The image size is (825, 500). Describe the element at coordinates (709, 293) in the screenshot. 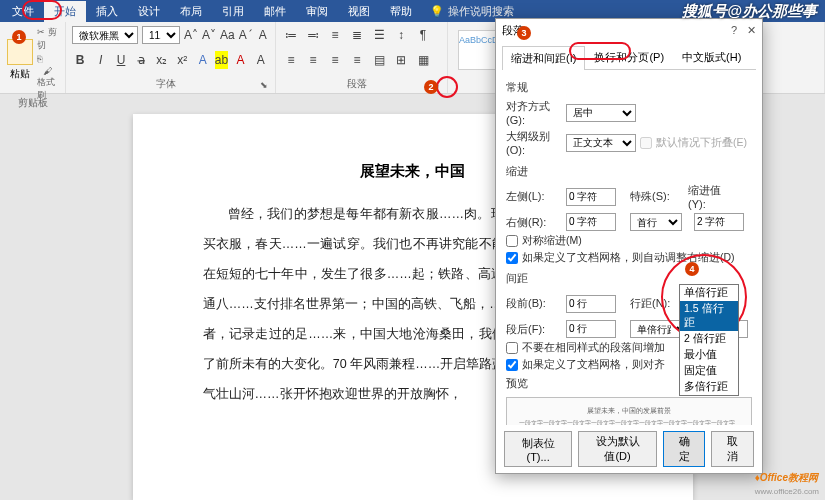

I see `ls-option-single: 单倍行距` at that location.